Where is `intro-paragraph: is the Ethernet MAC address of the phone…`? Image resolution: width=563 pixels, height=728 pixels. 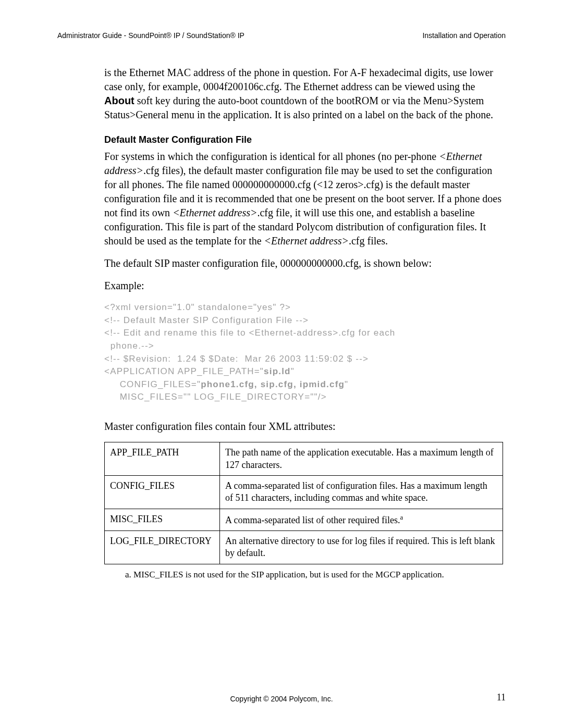
intro-paragraph: is the Ethernet MAC address of the phone… is located at coordinates (303, 94).